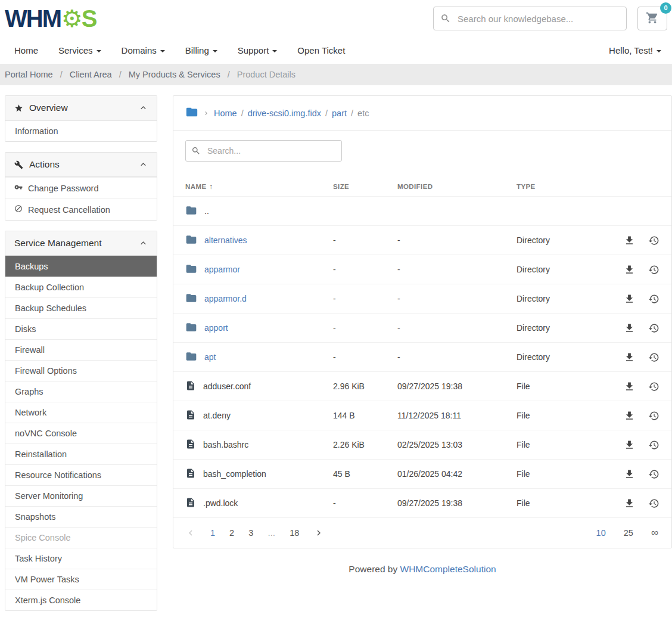 The width and height of the screenshot is (672, 642). Describe the element at coordinates (340, 113) in the screenshot. I see `path-link-part: part` at that location.